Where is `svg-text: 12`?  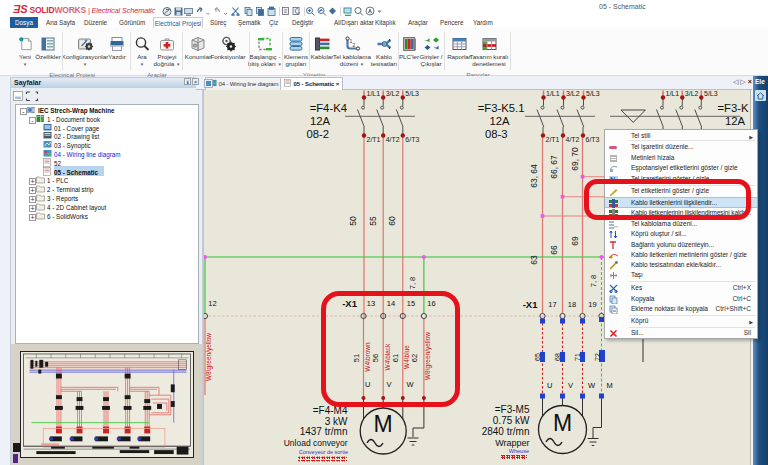
svg-text: 12 is located at coordinates (212, 304).